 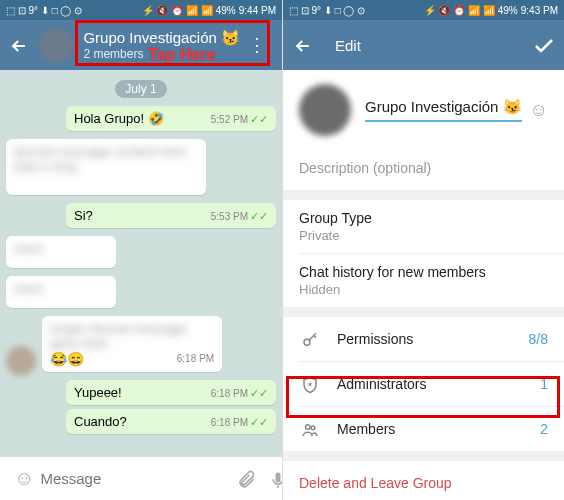 What do you see at coordinates (424, 339) in the screenshot?
I see `permissions-row: Permissions 8/8` at bounding box center [424, 339].